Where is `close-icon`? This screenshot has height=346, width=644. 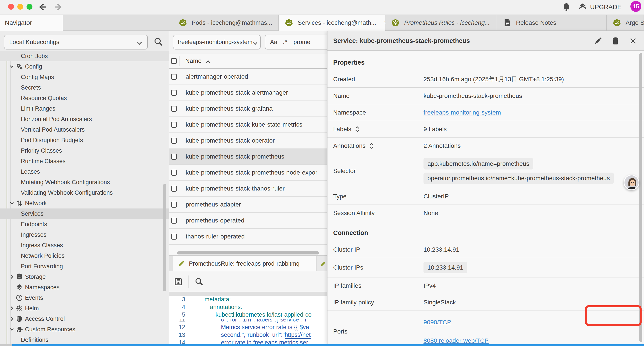
close-icon is located at coordinates (633, 41).